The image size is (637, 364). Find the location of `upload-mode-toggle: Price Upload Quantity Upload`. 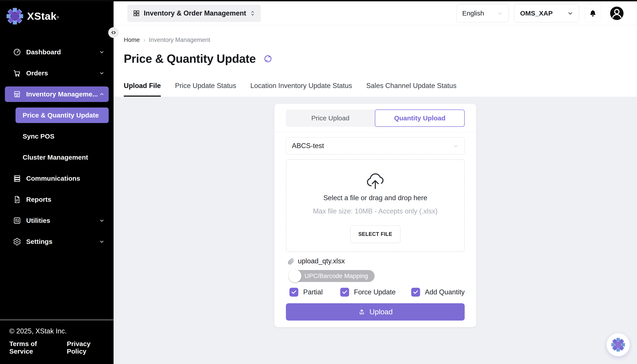

upload-mode-toggle: Price Upload Quantity Upload is located at coordinates (375, 118).